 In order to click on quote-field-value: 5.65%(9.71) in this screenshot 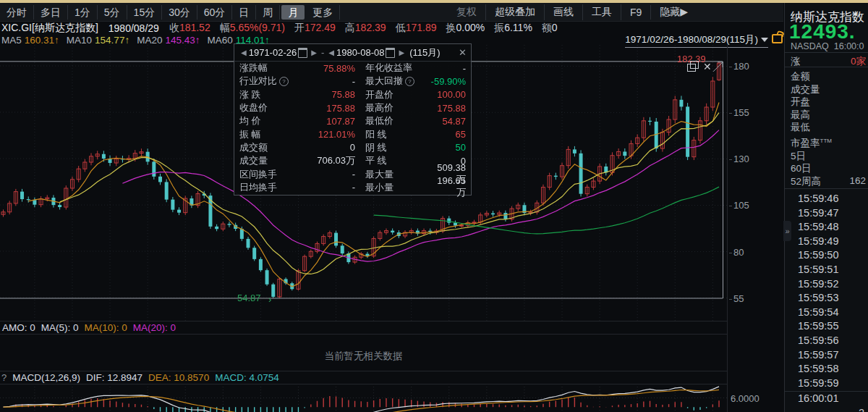, I will do `click(258, 28)`.